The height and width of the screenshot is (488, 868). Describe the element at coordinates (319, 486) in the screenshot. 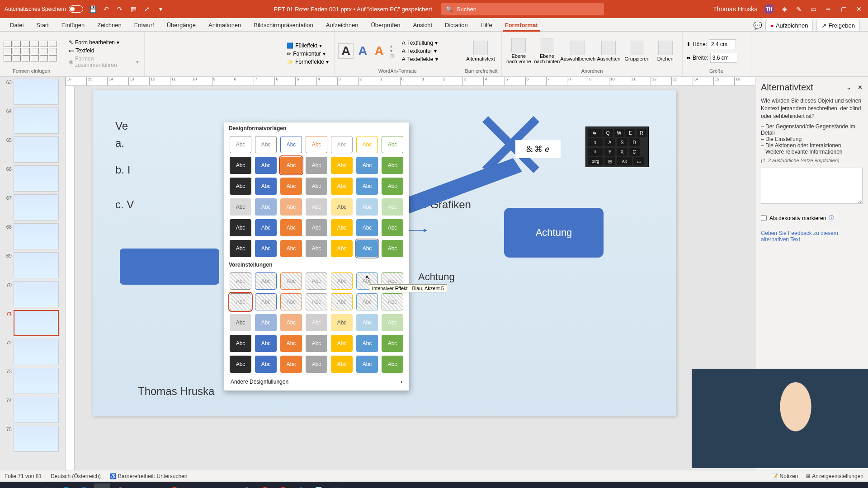

I see `app-icon: 📄` at that location.